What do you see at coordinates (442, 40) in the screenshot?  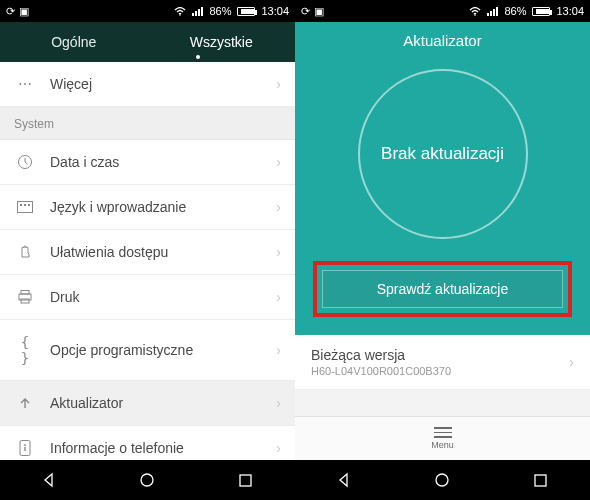 I see `updater-title: Aktualizator` at bounding box center [442, 40].